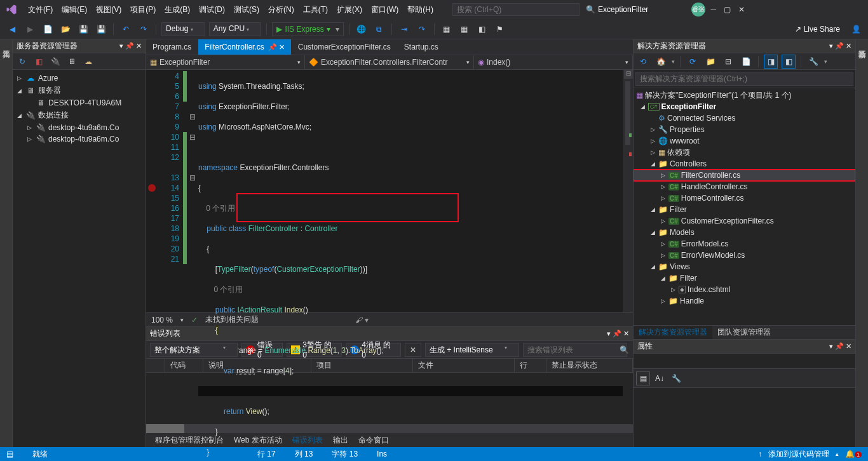  I want to click on props-wrench-icon: 🔧, so click(676, 378).